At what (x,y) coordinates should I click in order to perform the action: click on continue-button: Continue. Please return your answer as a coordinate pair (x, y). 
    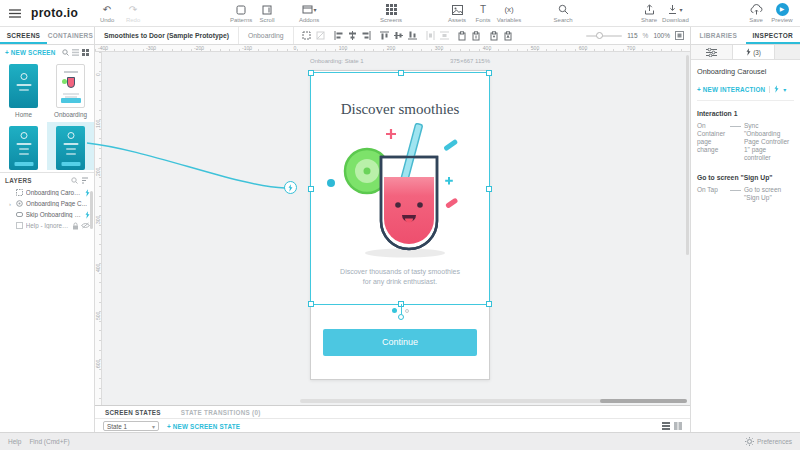
    Looking at the image, I should click on (400, 342).